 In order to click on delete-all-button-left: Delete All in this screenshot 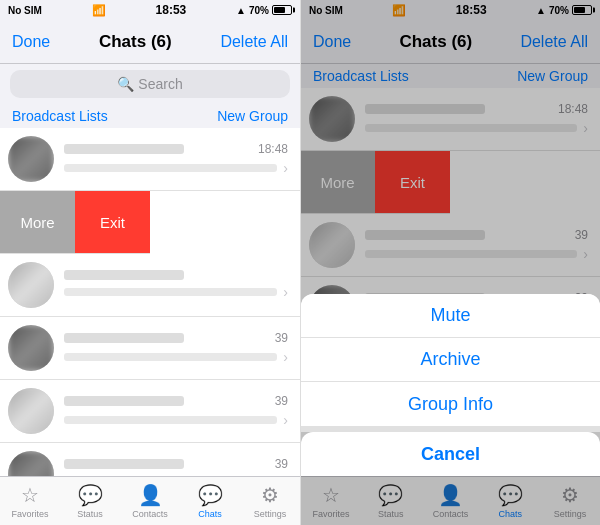, I will do `click(254, 42)`.